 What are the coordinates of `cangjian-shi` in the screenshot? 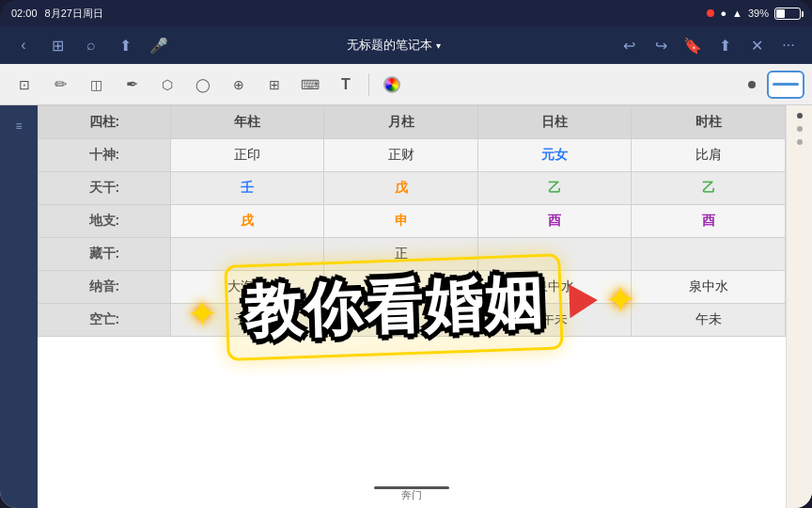 It's located at (709, 254).